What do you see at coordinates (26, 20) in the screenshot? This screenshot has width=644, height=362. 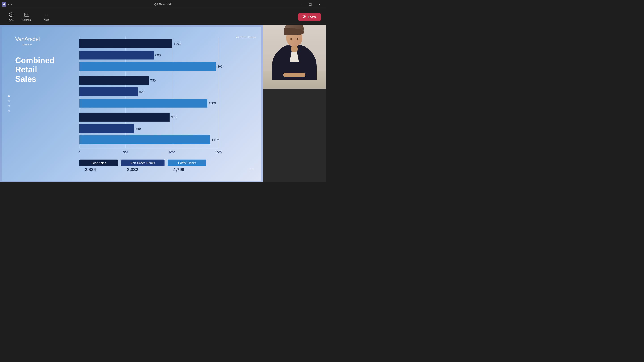 I see `caption-label: Caption` at bounding box center [26, 20].